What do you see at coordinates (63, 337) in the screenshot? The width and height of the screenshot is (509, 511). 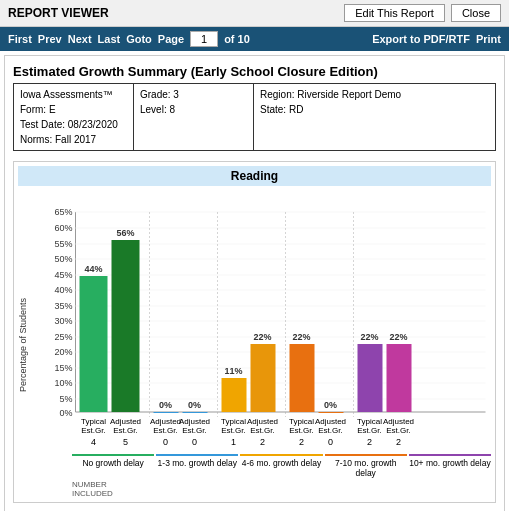 I see `svg-text: 25%` at bounding box center [63, 337].